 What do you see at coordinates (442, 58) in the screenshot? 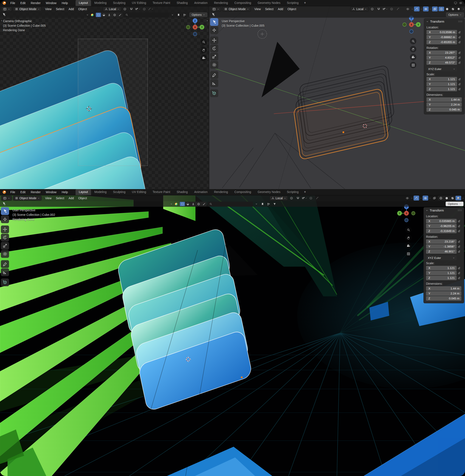
I see `value-field: Y4.8312°` at bounding box center [442, 58].